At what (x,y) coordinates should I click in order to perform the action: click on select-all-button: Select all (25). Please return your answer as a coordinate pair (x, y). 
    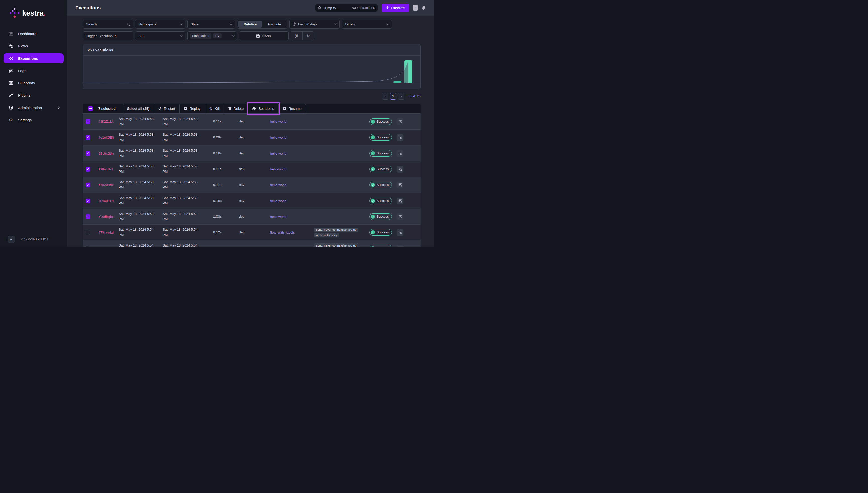
    Looking at the image, I should click on (138, 108).